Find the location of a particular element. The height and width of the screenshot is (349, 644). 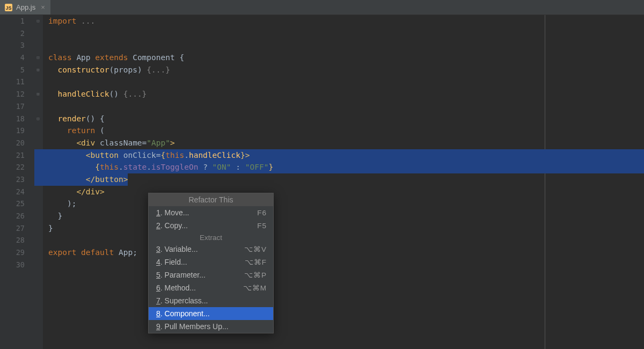

code-token: onClick is located at coordinates (140, 155).